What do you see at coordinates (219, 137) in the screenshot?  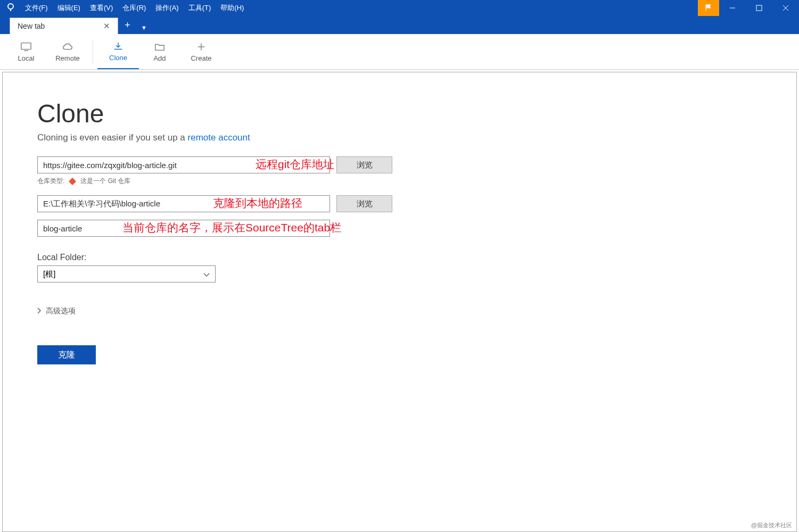 I see `remote-account-link: remote account` at bounding box center [219, 137].